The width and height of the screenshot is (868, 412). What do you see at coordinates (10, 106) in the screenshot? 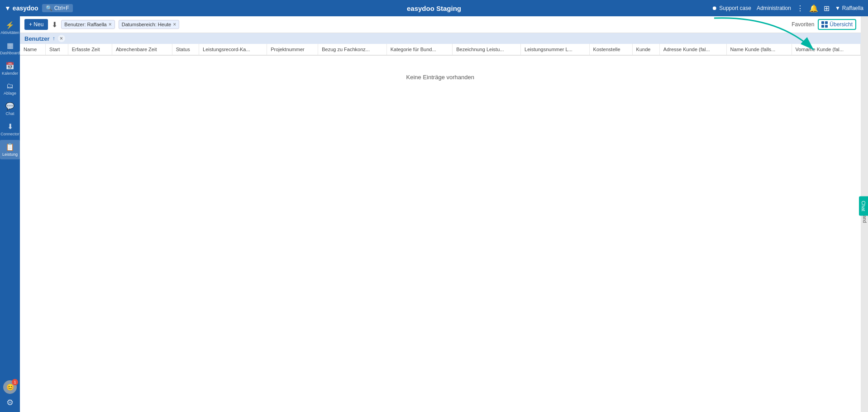
I see `chat-icon: 💬` at bounding box center [10, 106].